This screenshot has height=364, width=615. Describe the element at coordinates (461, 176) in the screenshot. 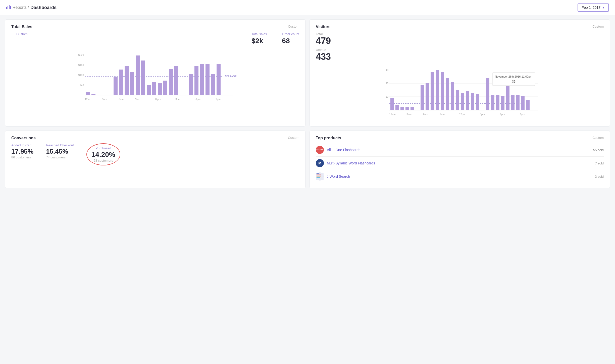

I see `product-3-name: J Word Search` at that location.